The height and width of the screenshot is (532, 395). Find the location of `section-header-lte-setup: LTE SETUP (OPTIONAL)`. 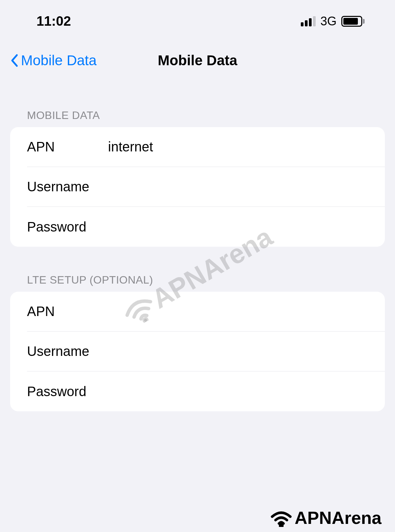

section-header-lte-setup: LTE SETUP (OPTIONAL) is located at coordinates (198, 269).